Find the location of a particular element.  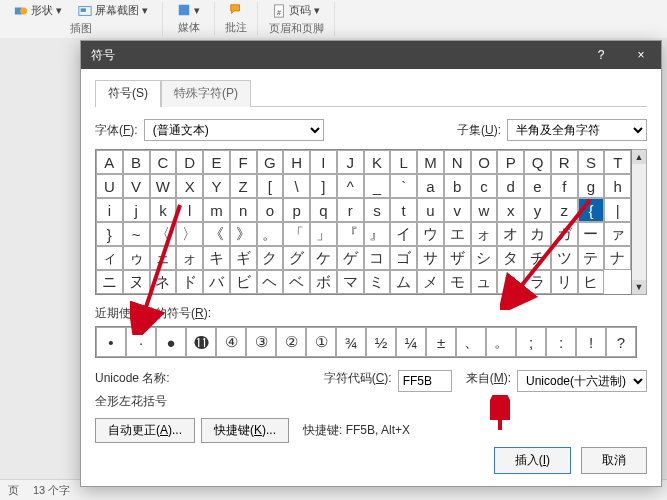

symbol-cell: Z is located at coordinates (244, 186).